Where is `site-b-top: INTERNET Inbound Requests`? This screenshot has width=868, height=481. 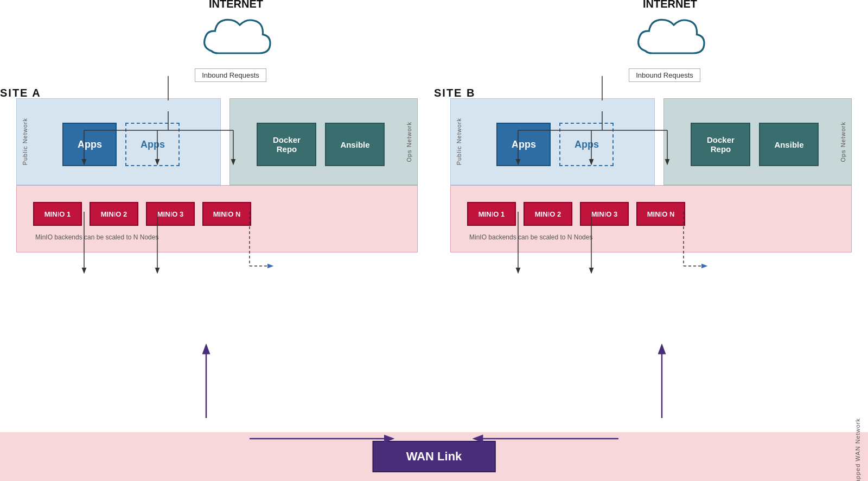 site-b-top: INTERNET Inbound Requests is located at coordinates (651, 54).